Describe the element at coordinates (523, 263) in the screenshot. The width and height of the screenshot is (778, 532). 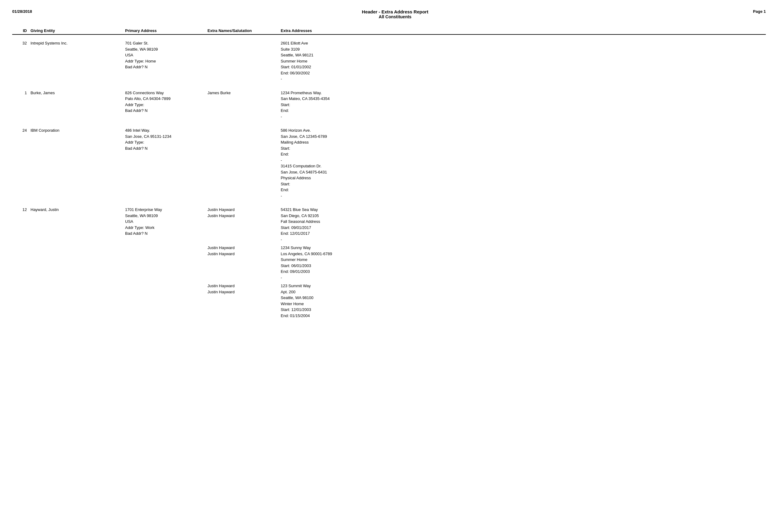
I see `cell-extra-addresses: 1234 Sunny Way Los Angeles, CA 90001-678…` at that location.